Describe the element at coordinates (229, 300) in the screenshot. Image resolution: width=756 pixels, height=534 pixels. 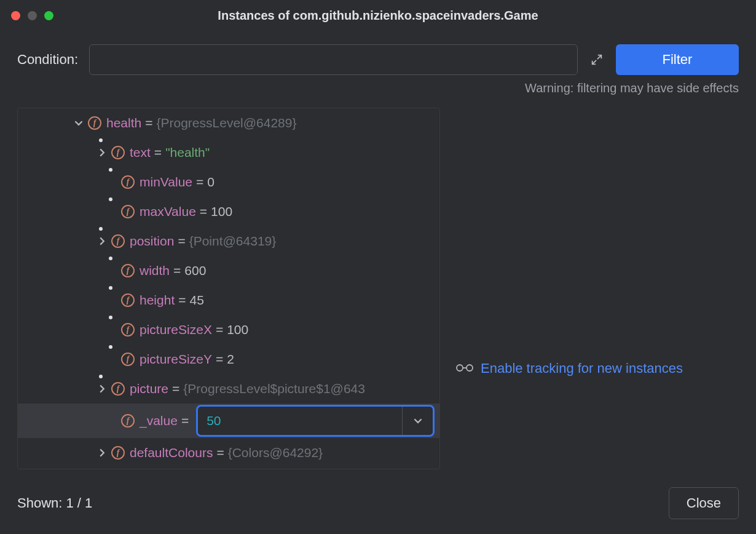
I see `tree-row-height: f height = 45` at that location.